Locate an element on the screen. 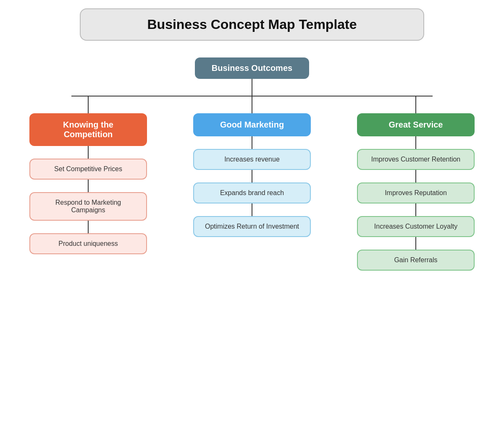 The image size is (504, 438). category-knowing-competition: Knowing the Competition is located at coordinates (88, 130).